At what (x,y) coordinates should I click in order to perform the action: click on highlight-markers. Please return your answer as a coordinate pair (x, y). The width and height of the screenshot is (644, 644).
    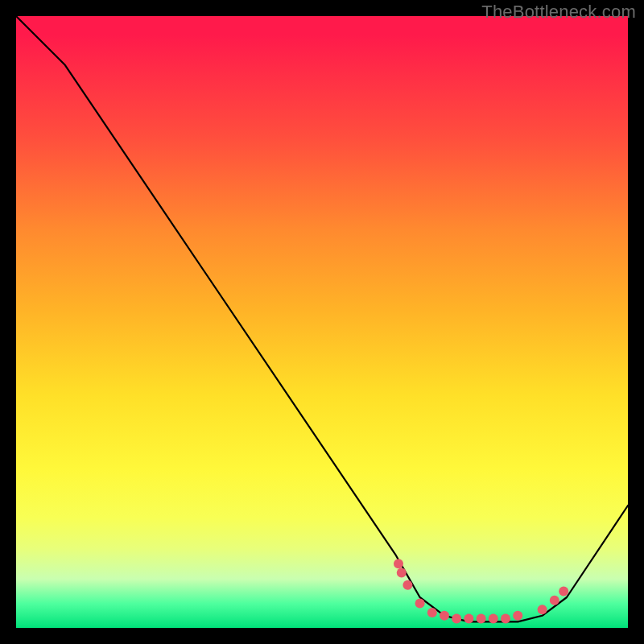
    Looking at the image, I should click on (481, 591).